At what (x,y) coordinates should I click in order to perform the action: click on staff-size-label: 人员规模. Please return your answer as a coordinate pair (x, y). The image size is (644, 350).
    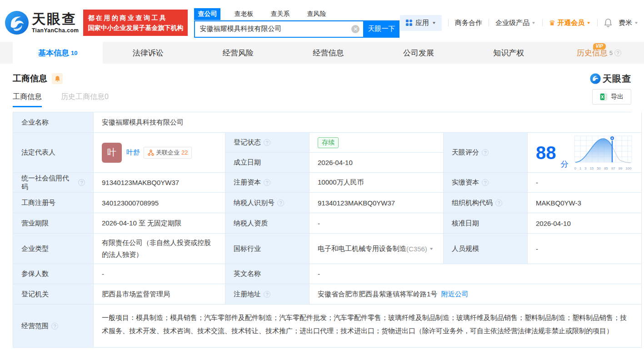
    Looking at the image, I should click on (485, 249).